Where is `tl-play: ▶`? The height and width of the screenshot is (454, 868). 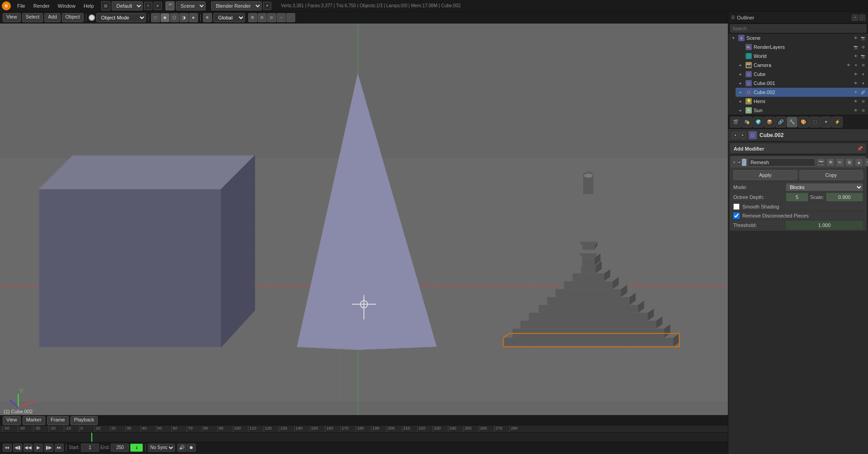
tl-play: ▶ is located at coordinates (38, 448).